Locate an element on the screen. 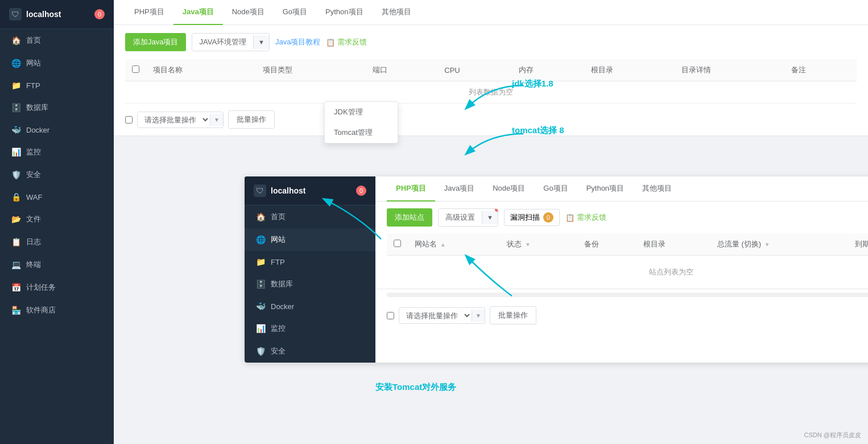  vuln-count-badge: 0 is located at coordinates (548, 217).